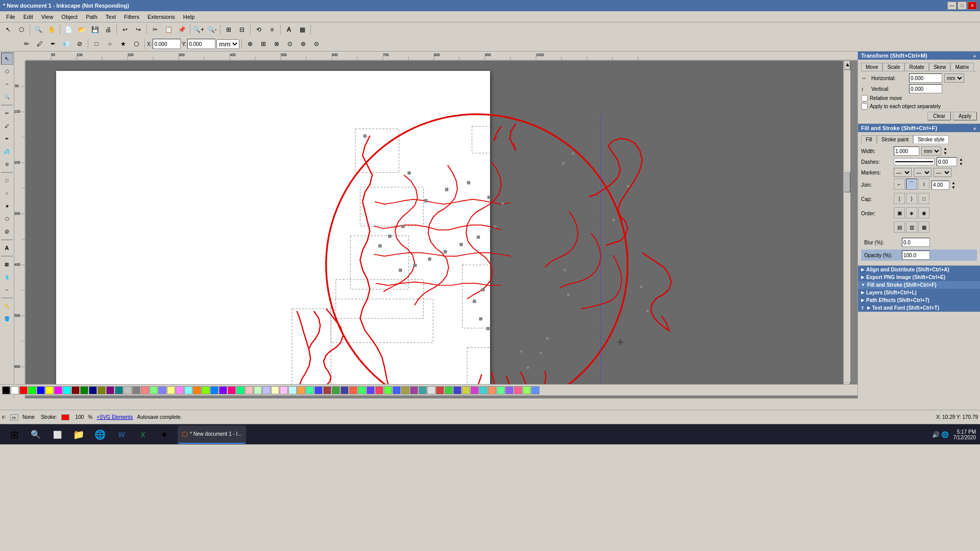 This screenshot has height=551, width=980. What do you see at coordinates (7, 113) in the screenshot?
I see `pencil-tool: ✏` at bounding box center [7, 113].